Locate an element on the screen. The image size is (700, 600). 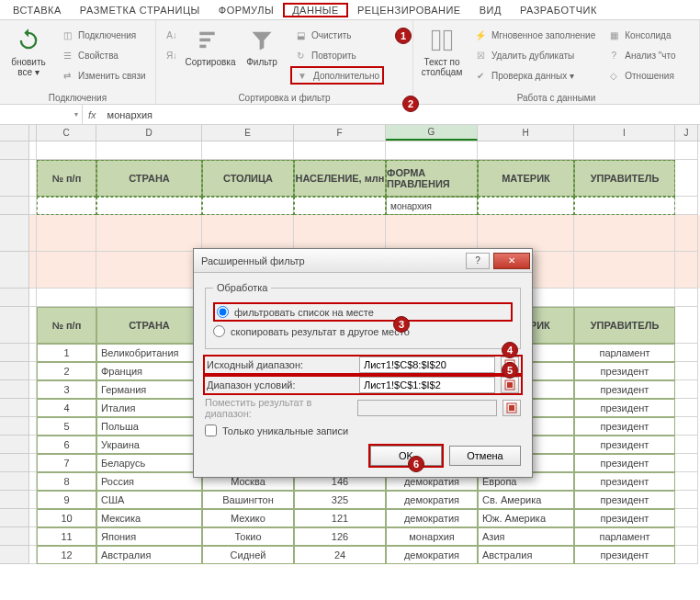
tab-review: РЕЦЕНЗИРОВАНИЕ is located at coordinates (410, 10).